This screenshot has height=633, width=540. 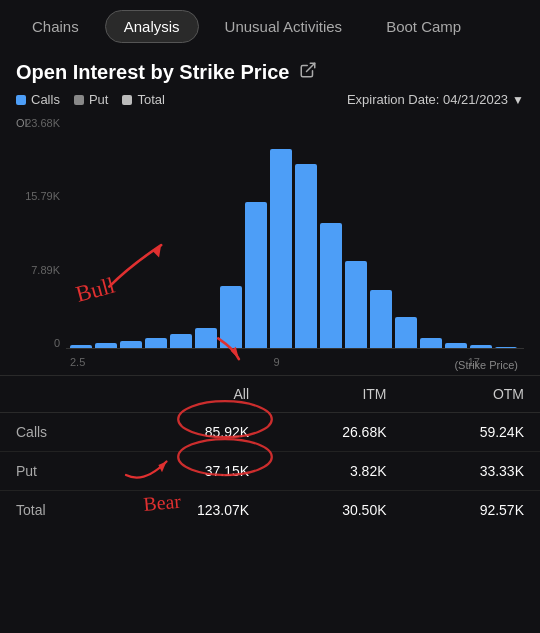 I want to click on tab-unusual: Unusual Activities, so click(x=284, y=26).